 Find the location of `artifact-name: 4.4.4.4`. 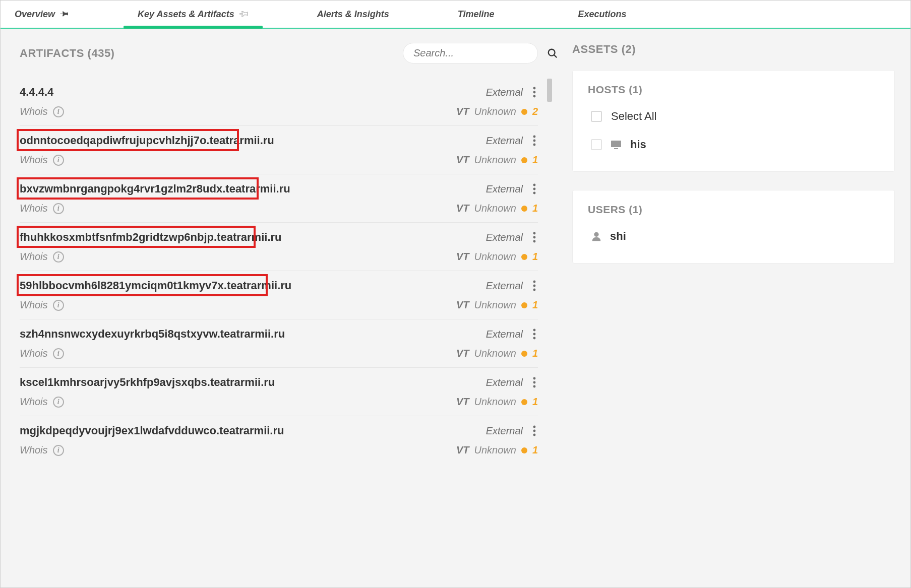

artifact-name: 4.4.4.4 is located at coordinates (253, 92).